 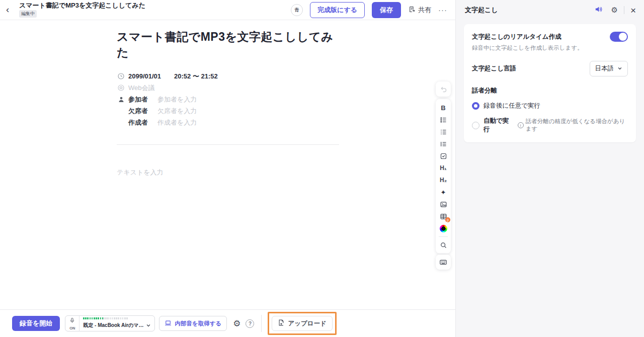 What do you see at coordinates (72, 321) in the screenshot?
I see `microphone-icon` at bounding box center [72, 321].